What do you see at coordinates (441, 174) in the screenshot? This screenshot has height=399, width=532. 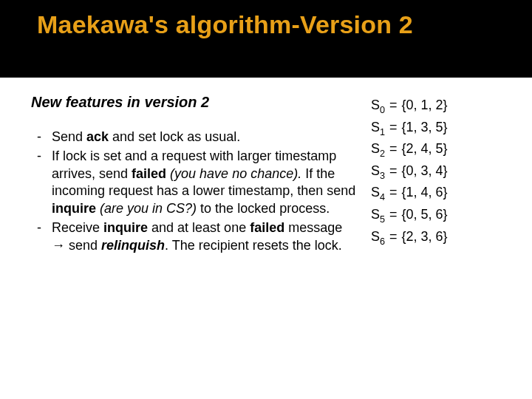 I see `right-column: S0={0, 1, 2}S1={1, 3, 5}S2={2, 4, 5}S3={…` at bounding box center [441, 174].